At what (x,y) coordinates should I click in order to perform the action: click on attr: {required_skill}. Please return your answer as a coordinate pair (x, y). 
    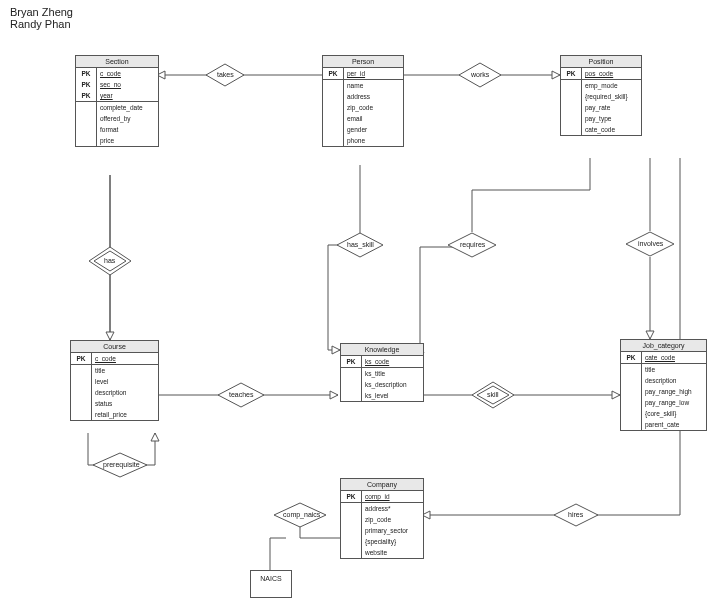
    Looking at the image, I should click on (612, 96).